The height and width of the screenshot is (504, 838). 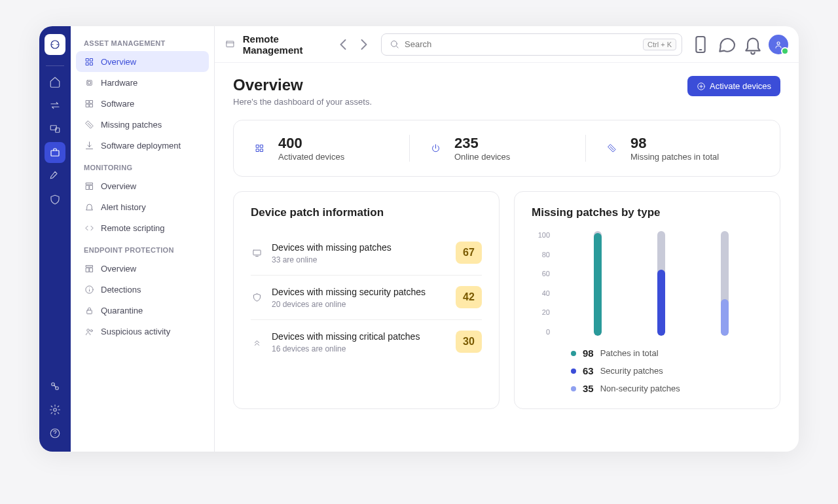 I want to click on chevrons-icon, so click(x=257, y=342).